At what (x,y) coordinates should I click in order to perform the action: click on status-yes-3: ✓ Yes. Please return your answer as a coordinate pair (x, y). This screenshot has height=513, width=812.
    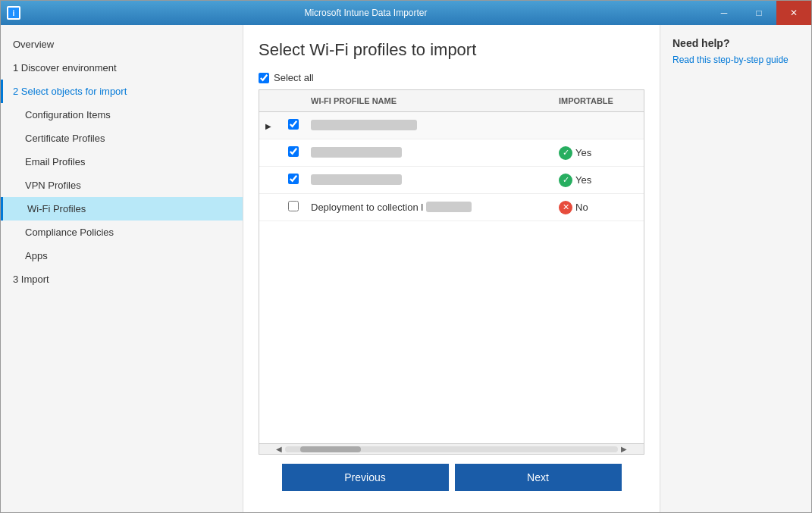
    Looking at the image, I should click on (598, 180).